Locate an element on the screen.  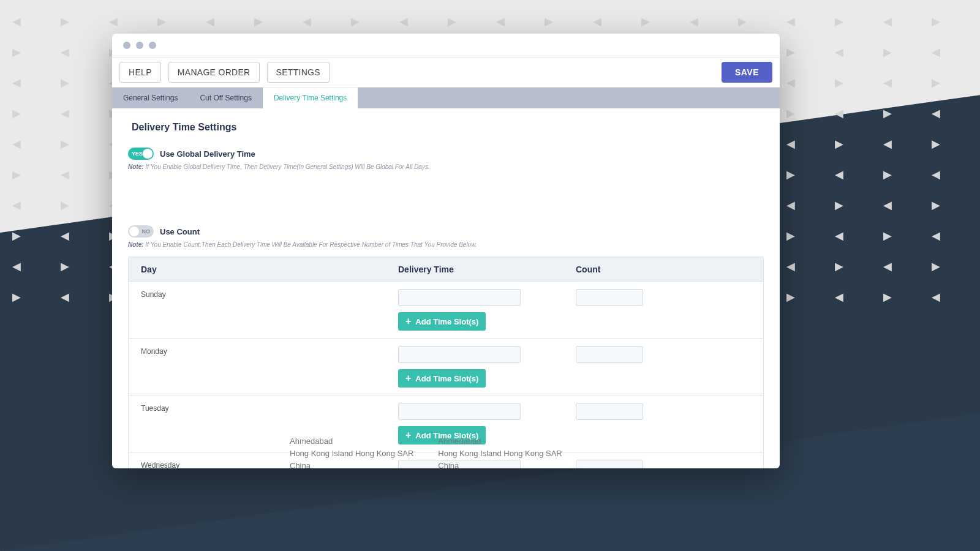
header-day: Day is located at coordinates (257, 269).